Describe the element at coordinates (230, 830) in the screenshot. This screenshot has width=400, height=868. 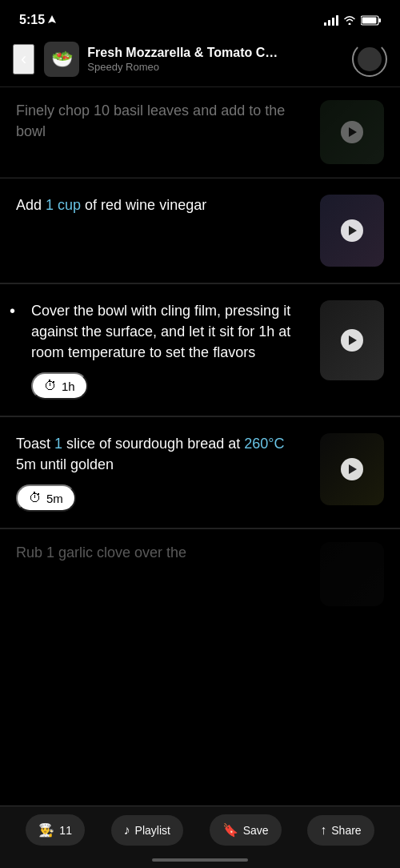
I see `save-icon: 🔖` at that location.